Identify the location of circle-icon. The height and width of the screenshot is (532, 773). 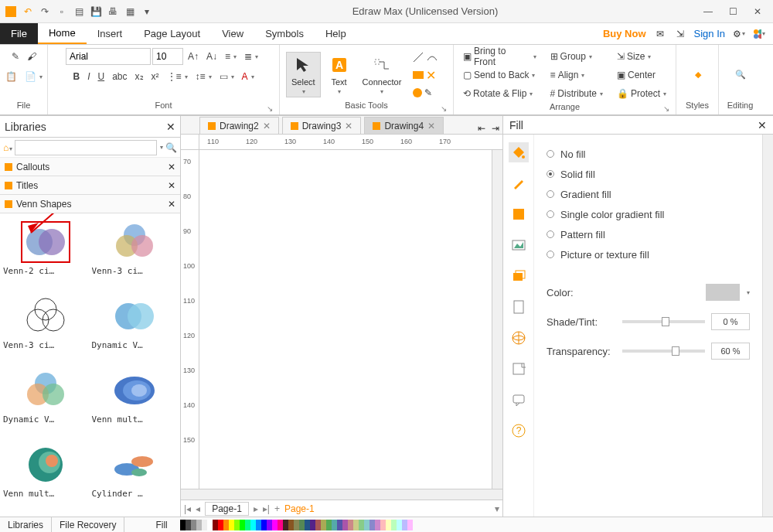
(417, 93).